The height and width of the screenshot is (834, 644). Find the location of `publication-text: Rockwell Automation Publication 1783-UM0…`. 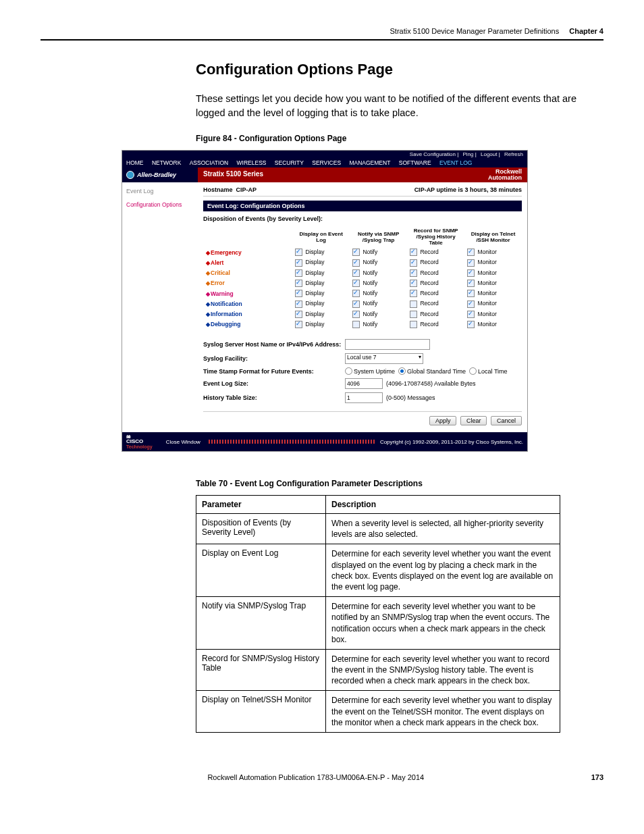

publication-text: Rockwell Automation Publication 1783-UM0… is located at coordinates (316, 777).